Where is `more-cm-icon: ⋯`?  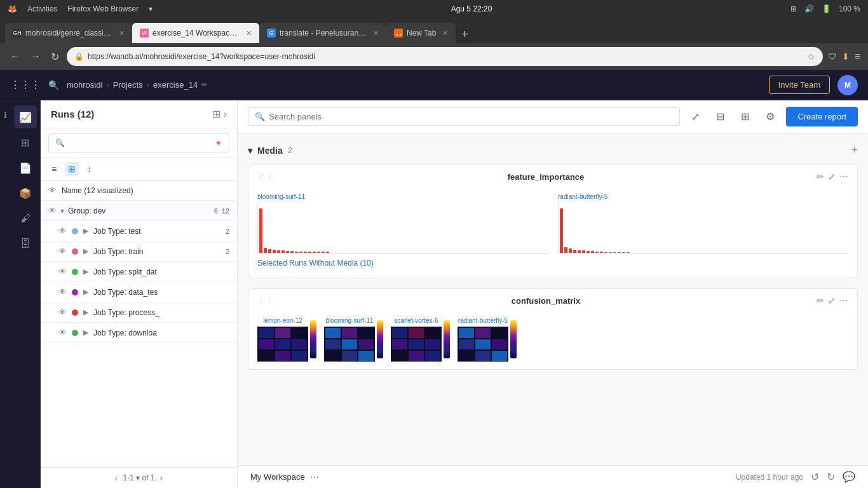
more-cm-icon: ⋯ is located at coordinates (844, 301).